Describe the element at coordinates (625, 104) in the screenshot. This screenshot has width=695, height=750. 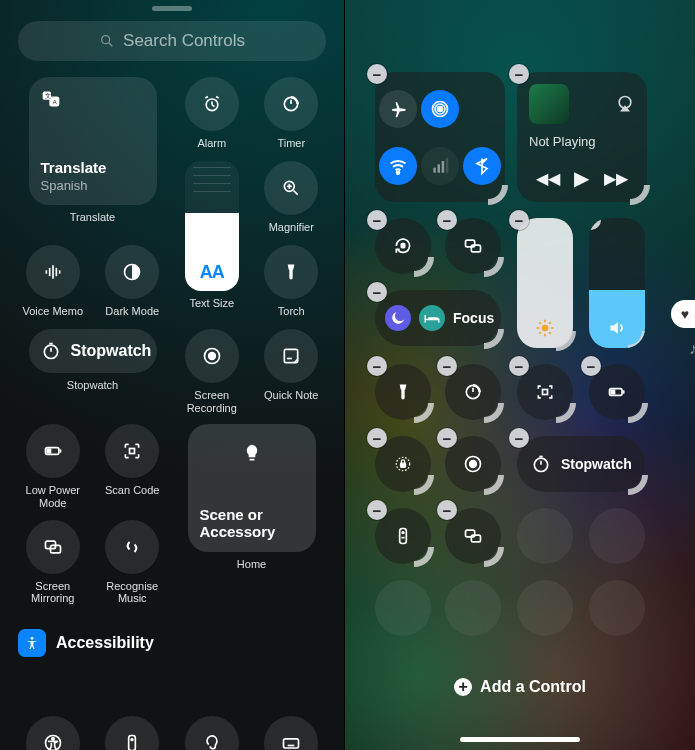
I see `airplay-icon` at that location.